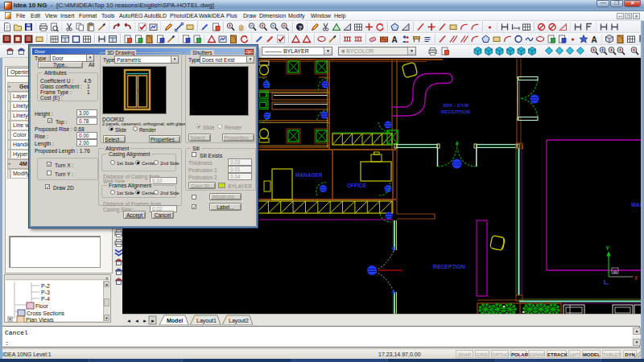 The image size is (644, 362). Describe the element at coordinates (175, 320) in the screenshot. I see `svg-text: Model` at that location.